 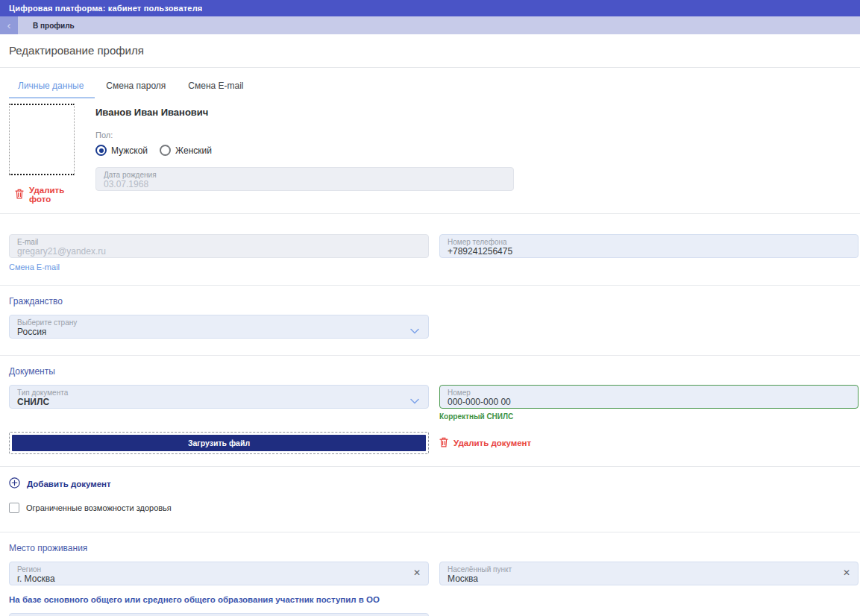 I want to click on photo-column: Удалить фото, so click(x=48, y=154).